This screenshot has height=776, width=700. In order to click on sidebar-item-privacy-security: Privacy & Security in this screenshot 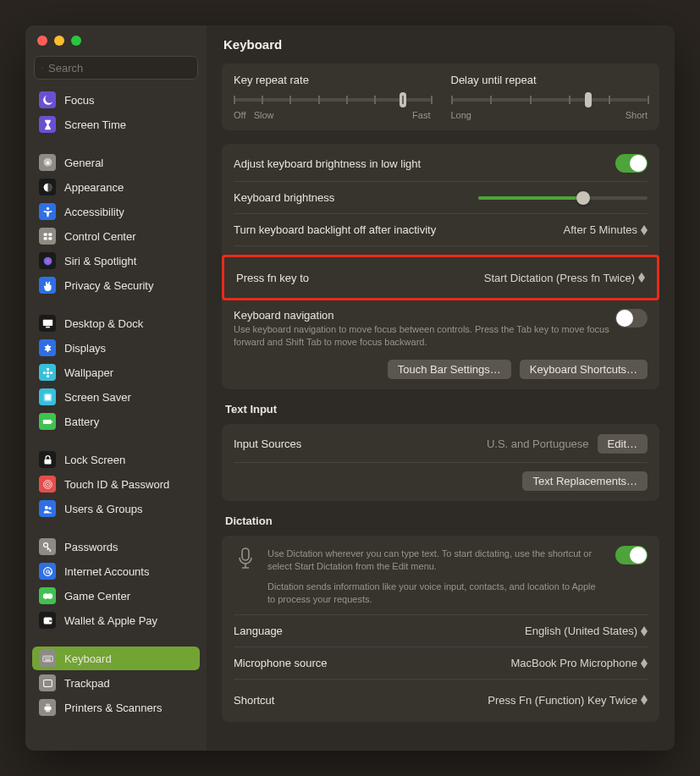, I will do `click(116, 285)`.